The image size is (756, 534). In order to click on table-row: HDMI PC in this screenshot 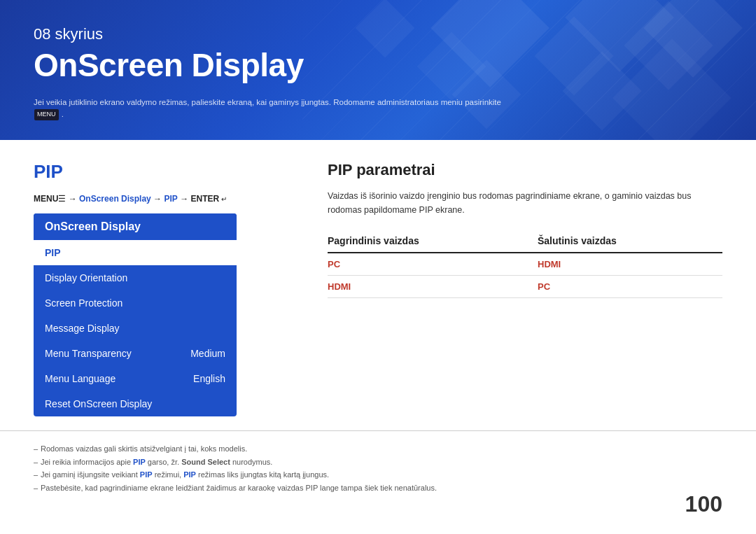, I will do `click(525, 287)`.